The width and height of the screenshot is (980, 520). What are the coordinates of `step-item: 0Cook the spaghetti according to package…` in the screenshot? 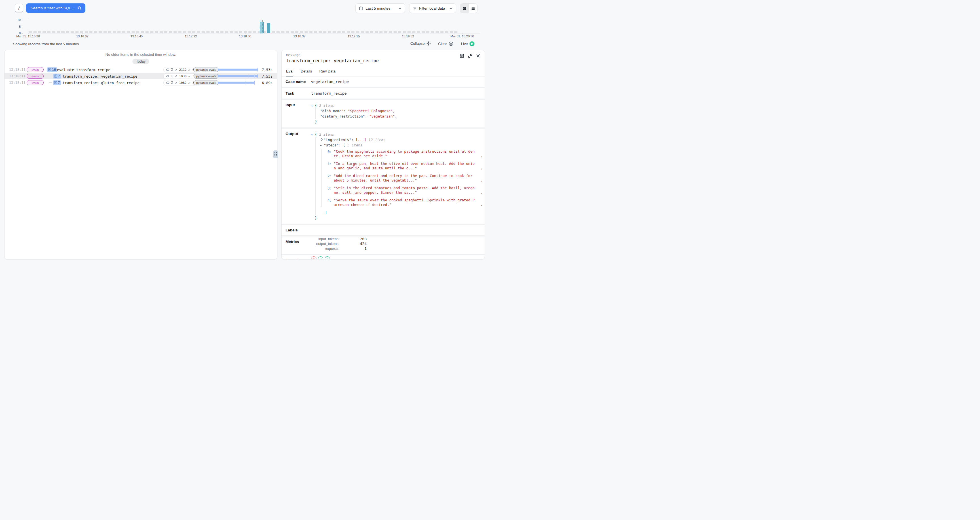 It's located at (404, 154).